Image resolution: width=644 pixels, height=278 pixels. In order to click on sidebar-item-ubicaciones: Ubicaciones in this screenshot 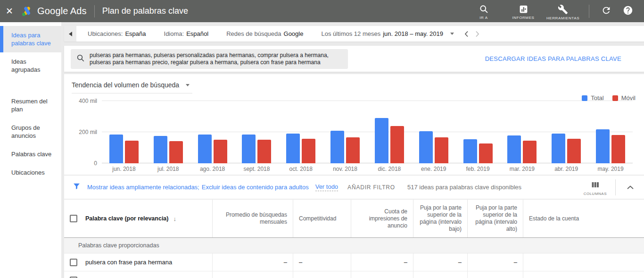, I will do `click(31, 173)`.